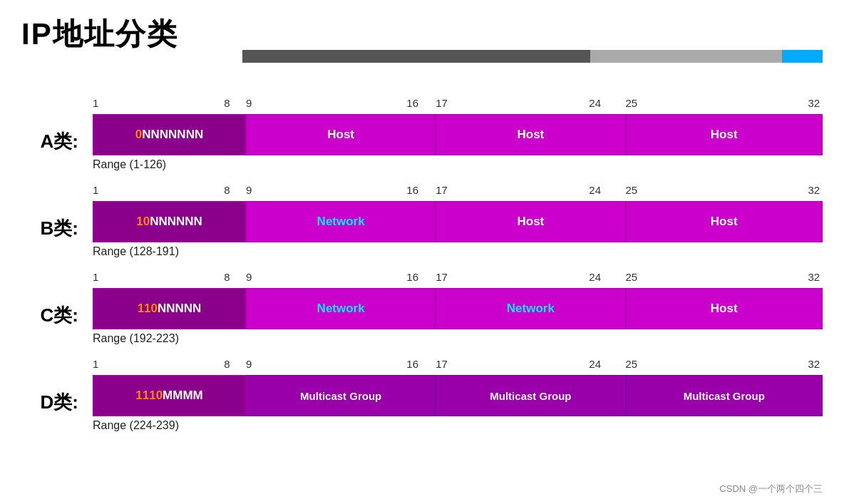 Image resolution: width=844 pixels, height=504 pixels. Describe the element at coordinates (458, 222) in the screenshot. I see `segments-row-1: 10NNNNNNNetworkHostHost` at that location.